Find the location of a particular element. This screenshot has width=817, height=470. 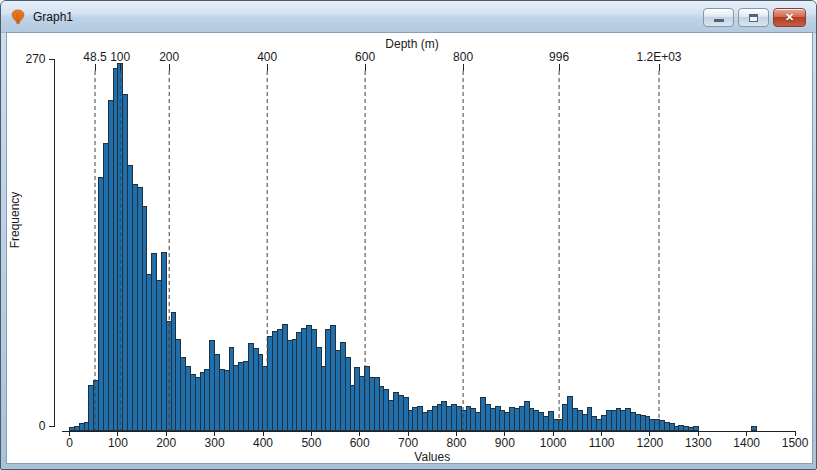

x-tick-label: 1400 is located at coordinates (746, 443).